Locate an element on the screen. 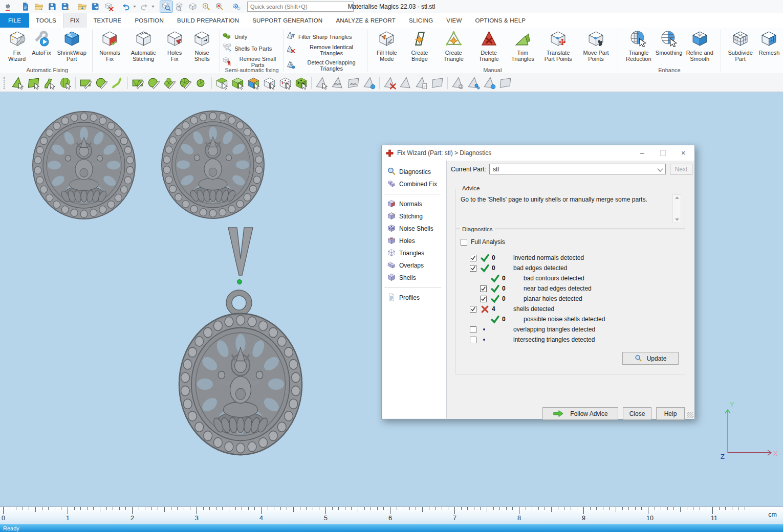  search-input is located at coordinates (300, 7).